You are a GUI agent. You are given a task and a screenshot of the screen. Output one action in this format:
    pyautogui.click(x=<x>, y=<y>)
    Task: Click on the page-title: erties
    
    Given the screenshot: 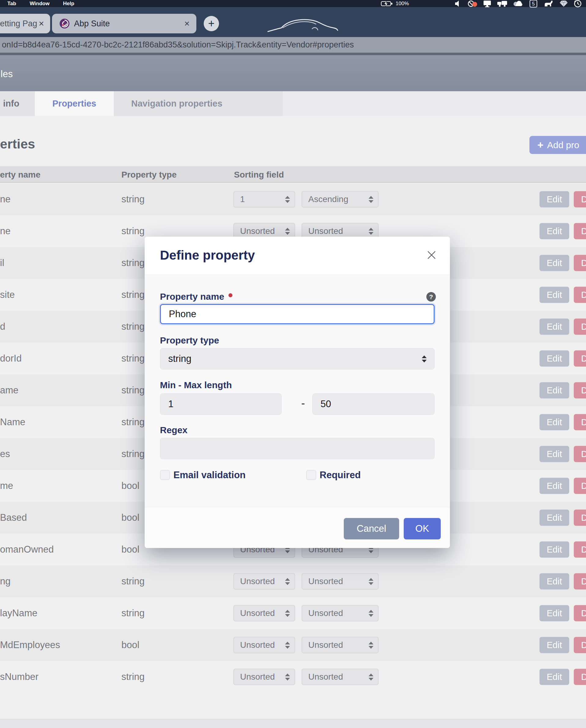 What is the action you would take?
    pyautogui.click(x=18, y=144)
    